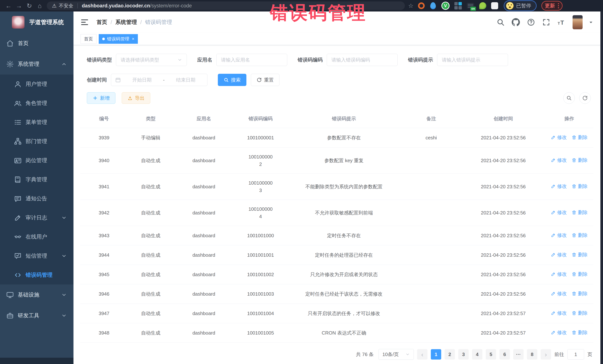 The width and height of the screenshot is (603, 364). I want to click on error-code-label: 错误码编码, so click(310, 60).